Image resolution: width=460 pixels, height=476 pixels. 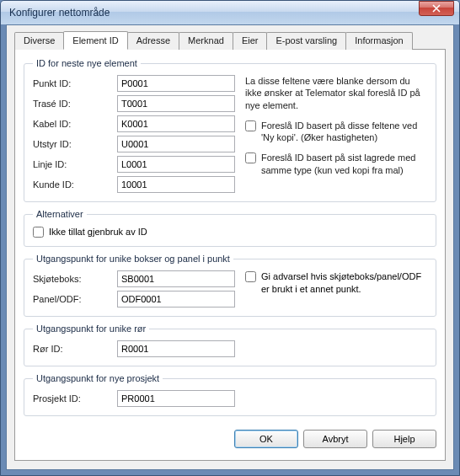 What do you see at coordinates (176, 124) in the screenshot?
I see `kabel-id-input` at bounding box center [176, 124].